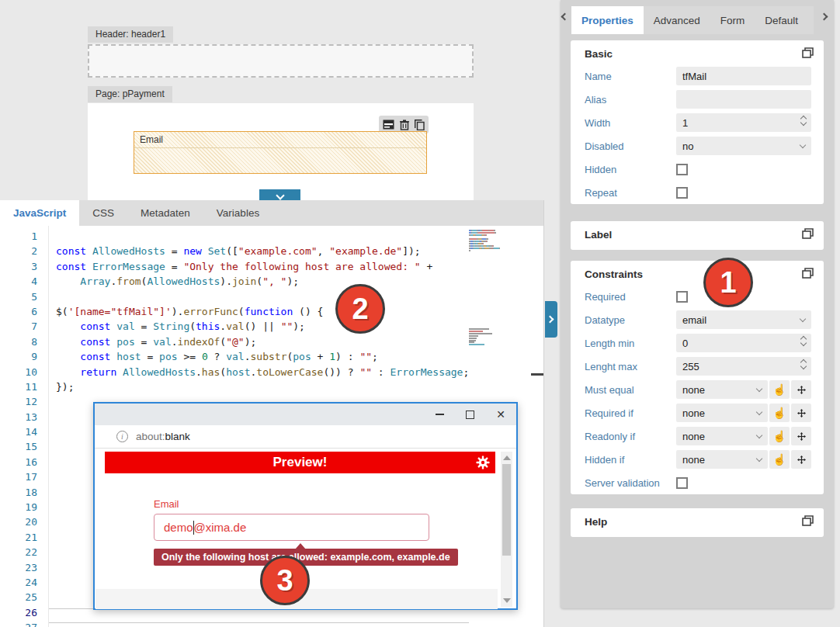  What do you see at coordinates (292, 528) in the screenshot?
I see `preview-email-input: demo@xima.de` at bounding box center [292, 528].